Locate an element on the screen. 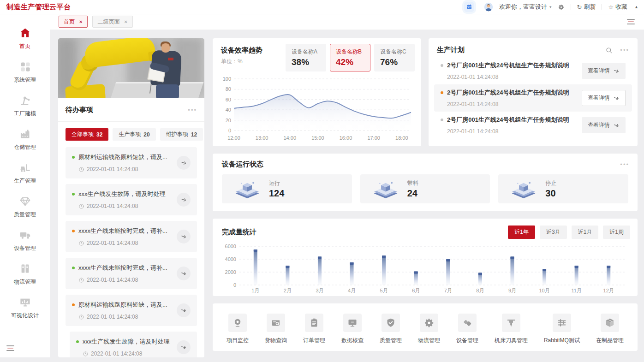 The image size is (644, 362). sidebar-collapse-button is located at coordinates (10, 348).